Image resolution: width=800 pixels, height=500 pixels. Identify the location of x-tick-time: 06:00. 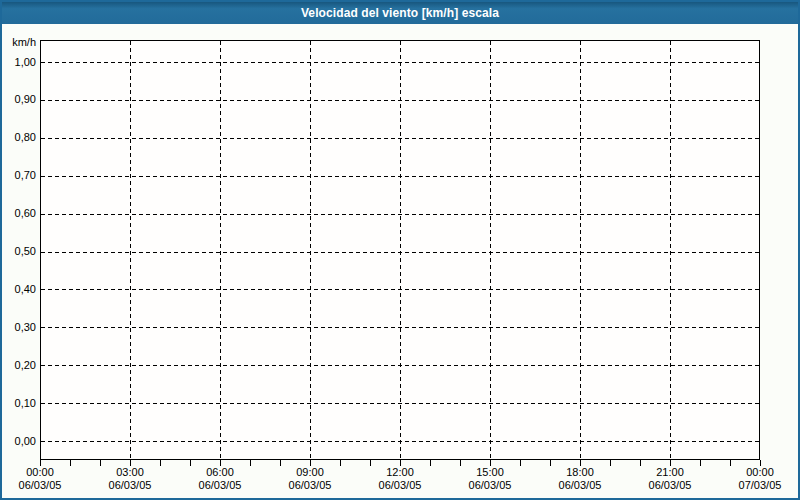
(220, 472).